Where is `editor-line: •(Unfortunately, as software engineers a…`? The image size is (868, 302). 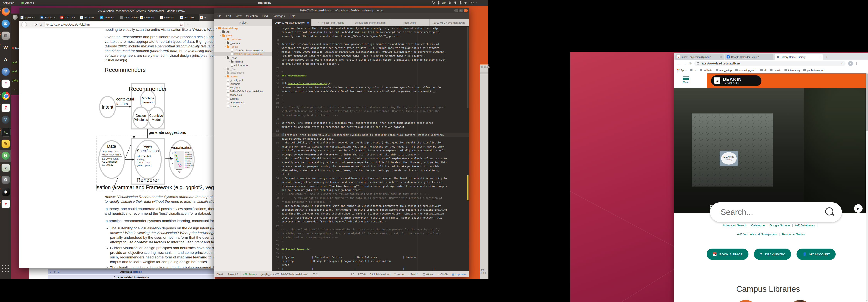 editor-line: •(Unfortunately, as software engineers a… is located at coordinates (371, 60).